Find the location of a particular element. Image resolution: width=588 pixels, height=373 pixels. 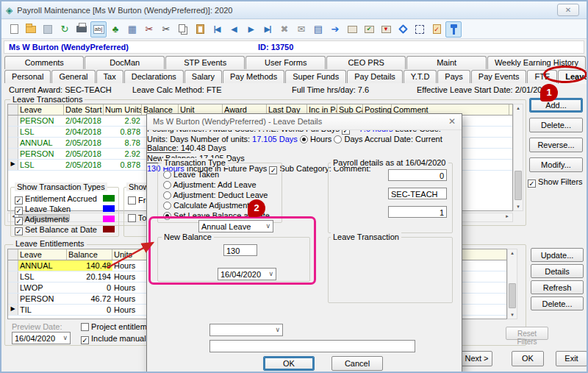

dialog-cancel-button: Cancel is located at coordinates (357, 363).